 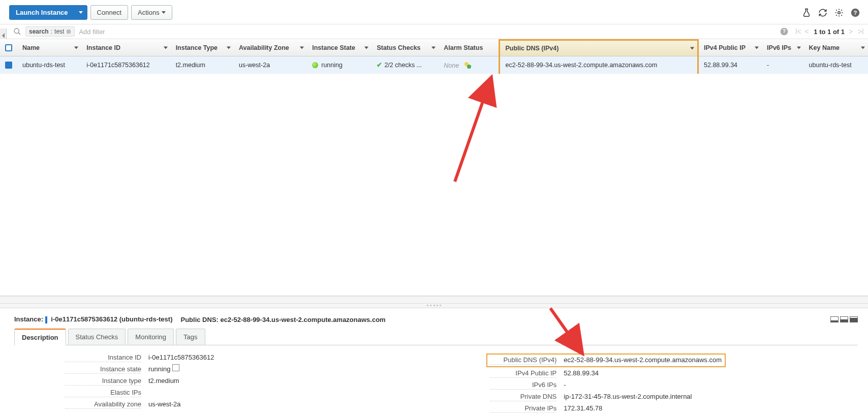 I want to click on gear-icon, so click(x=839, y=13).